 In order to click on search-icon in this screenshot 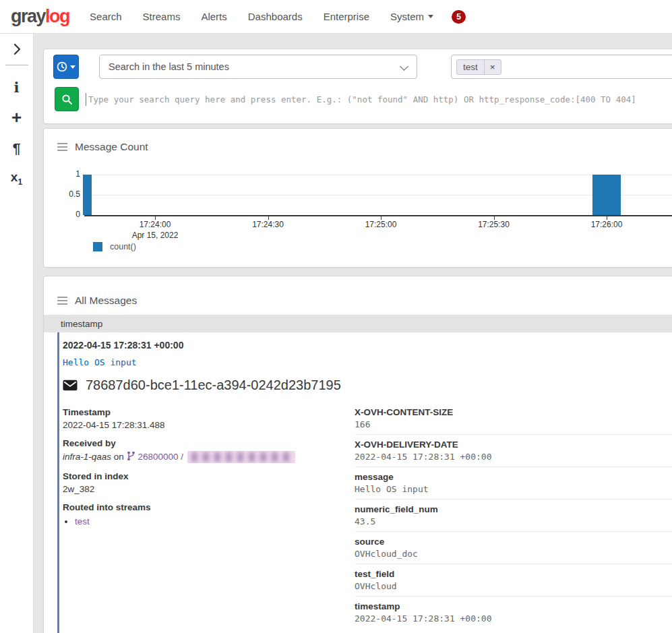, I will do `click(67, 100)`.